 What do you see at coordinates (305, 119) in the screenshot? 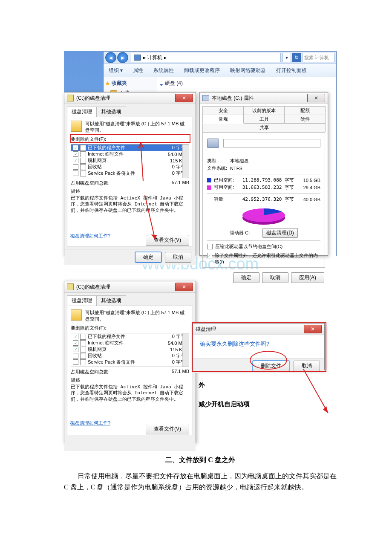
I see `tab-hardware: 硬件` at bounding box center [305, 119].